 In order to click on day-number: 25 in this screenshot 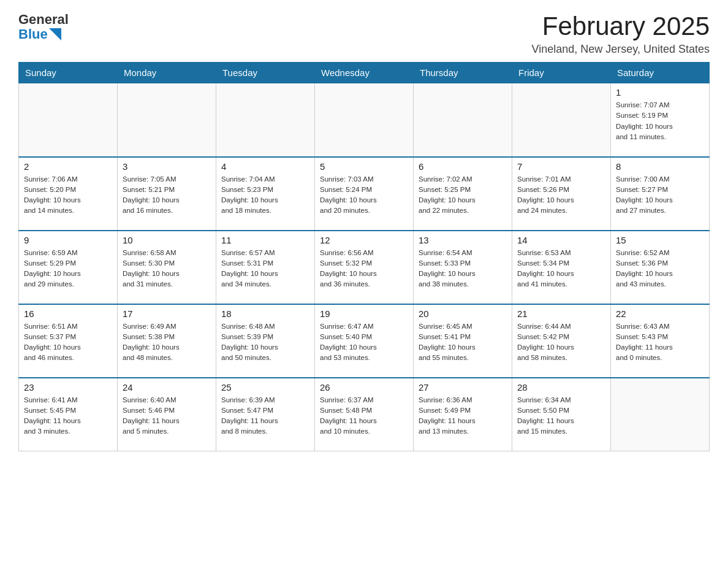, I will do `click(265, 388)`.